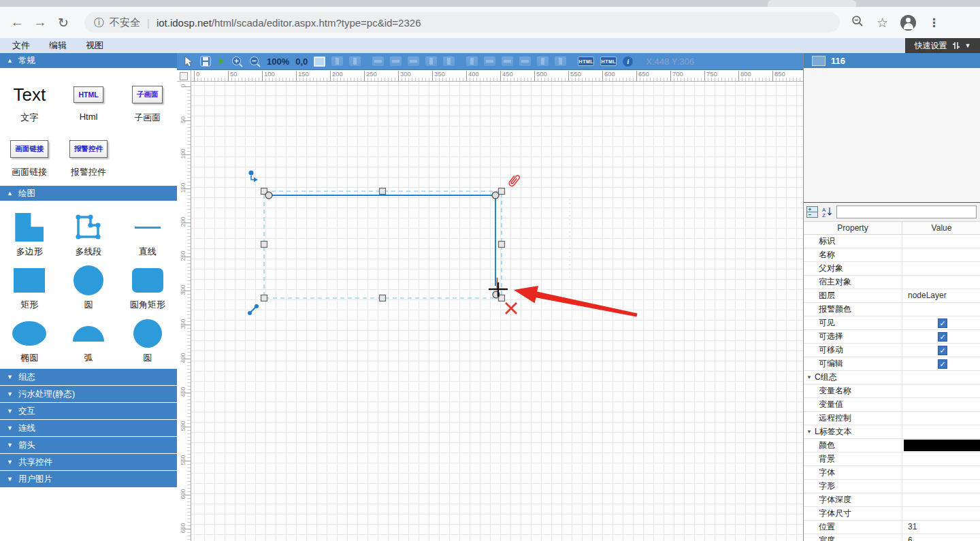  What do you see at coordinates (88, 394) in the screenshot?
I see `section-污水处理(静态): ▼污水处理(静态)` at bounding box center [88, 394].